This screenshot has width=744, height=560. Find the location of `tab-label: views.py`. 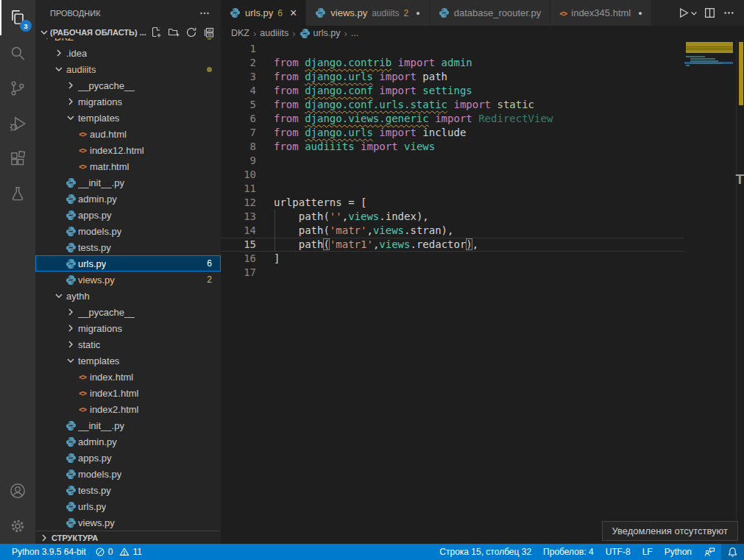

tab-label: views.py is located at coordinates (349, 13).